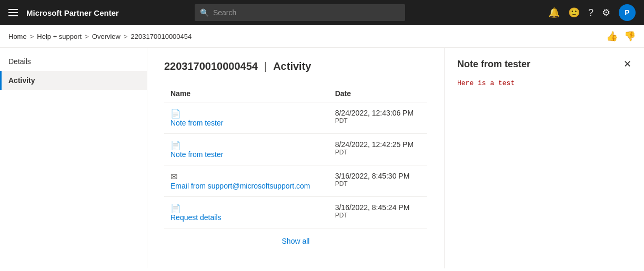  What do you see at coordinates (378, 150) in the screenshot?
I see `date-cell: 8/24/2022, 12:42:25 PMPDT` at bounding box center [378, 150].